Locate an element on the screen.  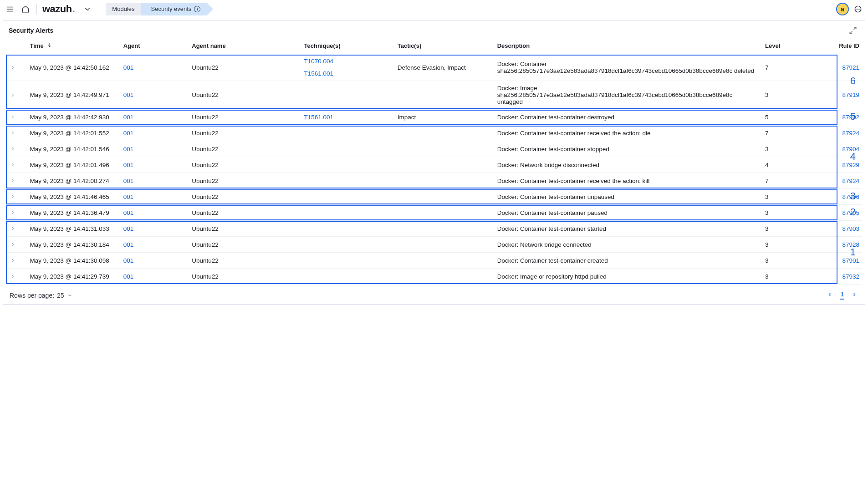
cell-level: 4 is located at coordinates (793, 165).